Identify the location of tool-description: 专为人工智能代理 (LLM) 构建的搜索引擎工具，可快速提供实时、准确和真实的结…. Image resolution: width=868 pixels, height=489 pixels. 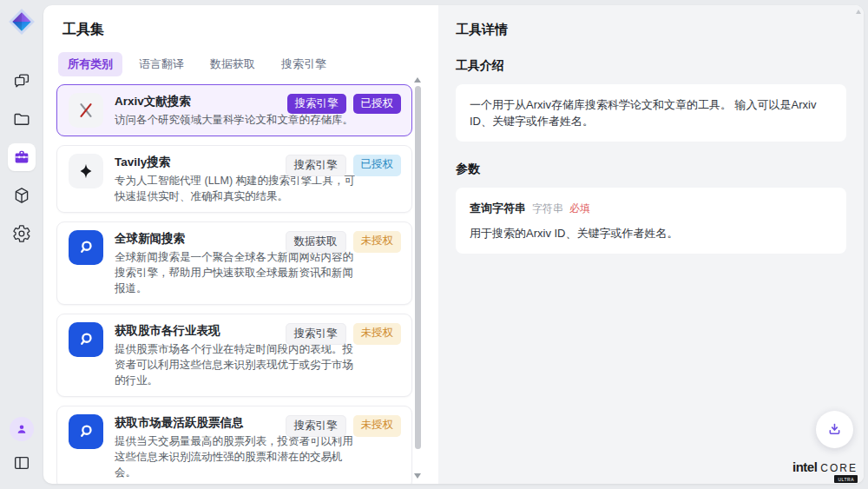
(237, 188).